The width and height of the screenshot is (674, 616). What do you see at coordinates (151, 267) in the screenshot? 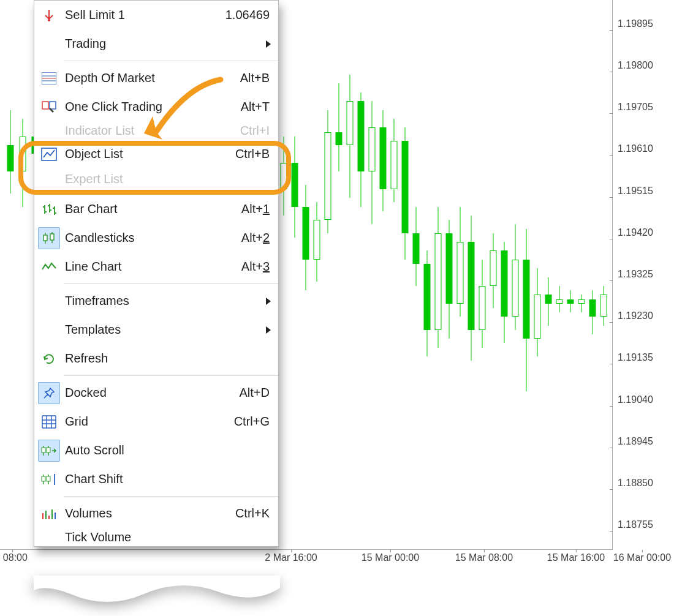
I see `menu-label: Line Chart` at bounding box center [151, 267].